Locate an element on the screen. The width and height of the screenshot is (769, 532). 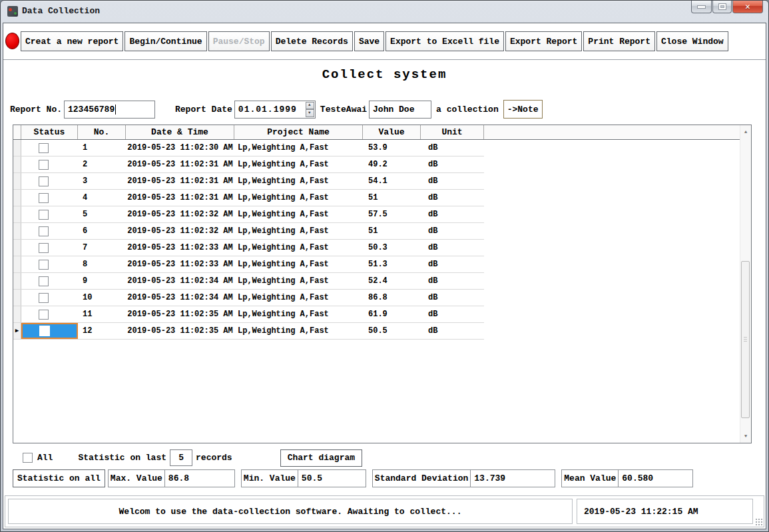
minimize-button is located at coordinates (702, 7).